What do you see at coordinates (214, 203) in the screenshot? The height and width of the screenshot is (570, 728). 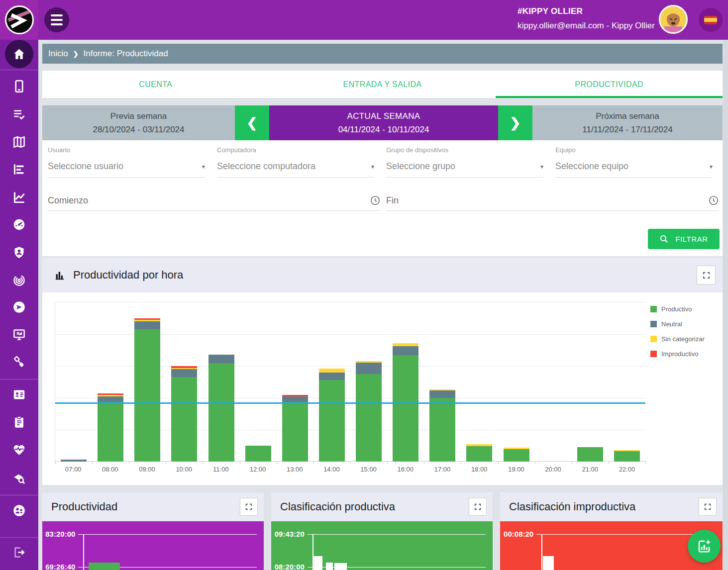 I see `comienzo-time-input: Comienzo` at bounding box center [214, 203].